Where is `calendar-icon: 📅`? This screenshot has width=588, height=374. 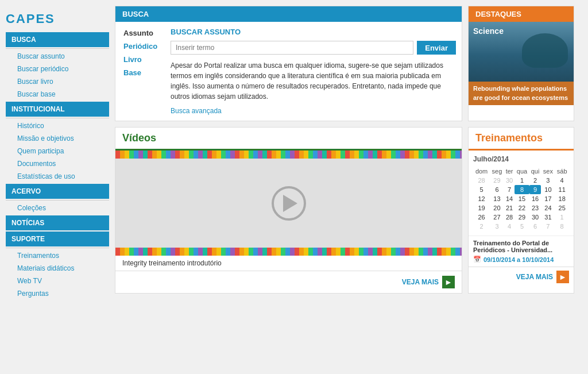
calendar-icon: 📅 is located at coordinates (477, 260).